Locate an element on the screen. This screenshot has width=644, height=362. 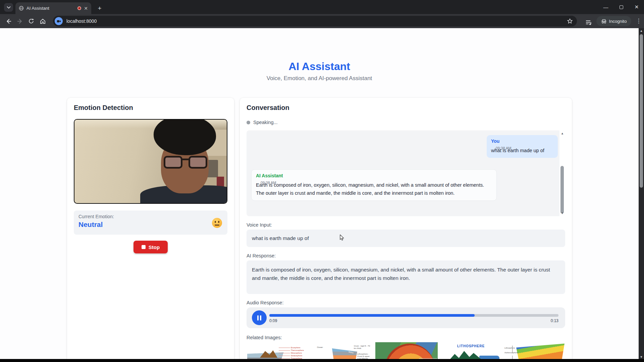
chat-scrollbar: ▲ ▼ is located at coordinates (562, 173).